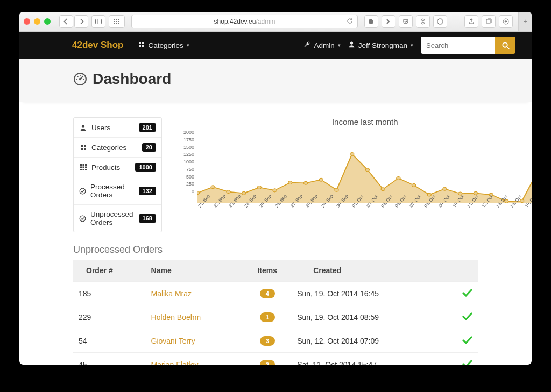 The image size is (551, 392). What do you see at coordinates (98, 45) in the screenshot?
I see `brand-logo: 42dev Shop` at bounding box center [98, 45].